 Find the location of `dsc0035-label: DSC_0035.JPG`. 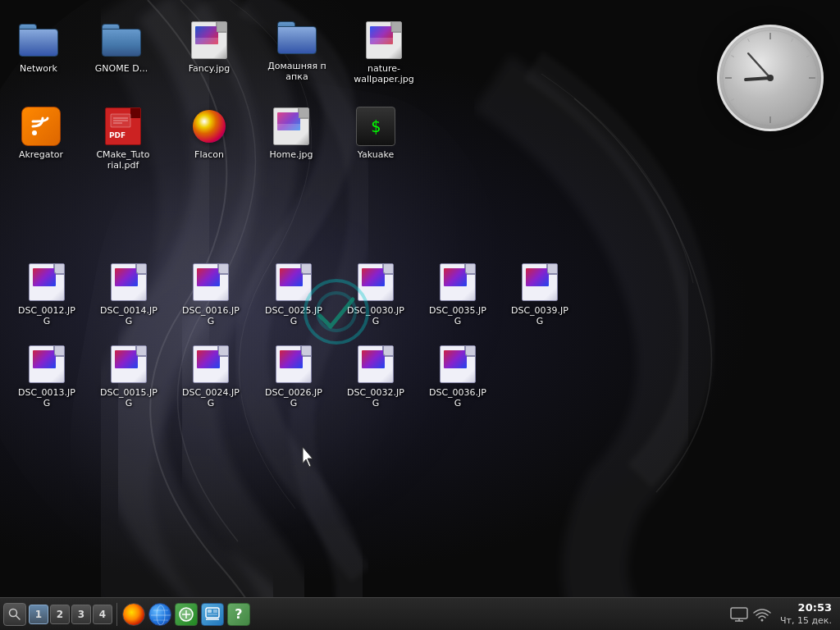

dsc0035-label: DSC_0035.JPG is located at coordinates (458, 316).